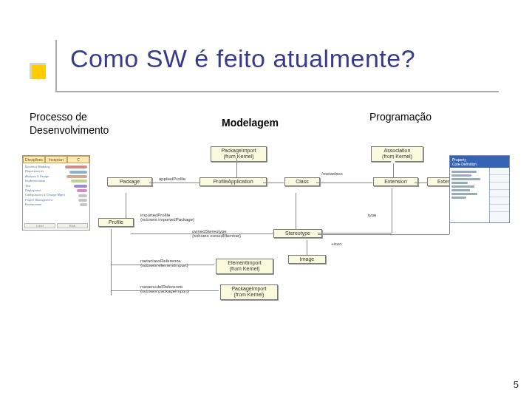 This screenshot has height=399, width=532. I want to click on col-header-processo: Processo de Desenvolvimento, so click(81, 124).